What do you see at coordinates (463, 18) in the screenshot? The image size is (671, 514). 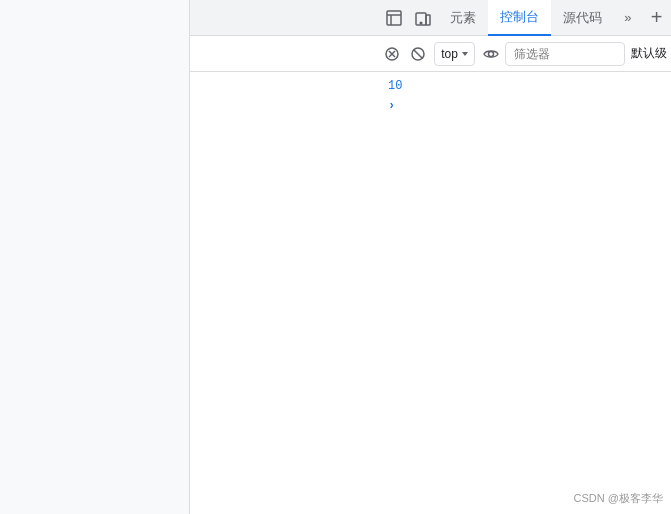 I see `tab-elements: 元素` at bounding box center [463, 18].